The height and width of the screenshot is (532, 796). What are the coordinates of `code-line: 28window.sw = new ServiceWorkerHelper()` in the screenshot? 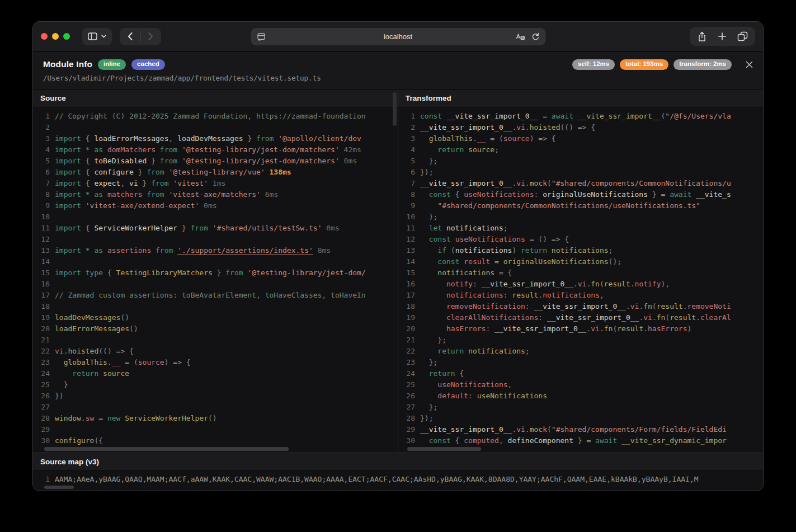 It's located at (215, 418).